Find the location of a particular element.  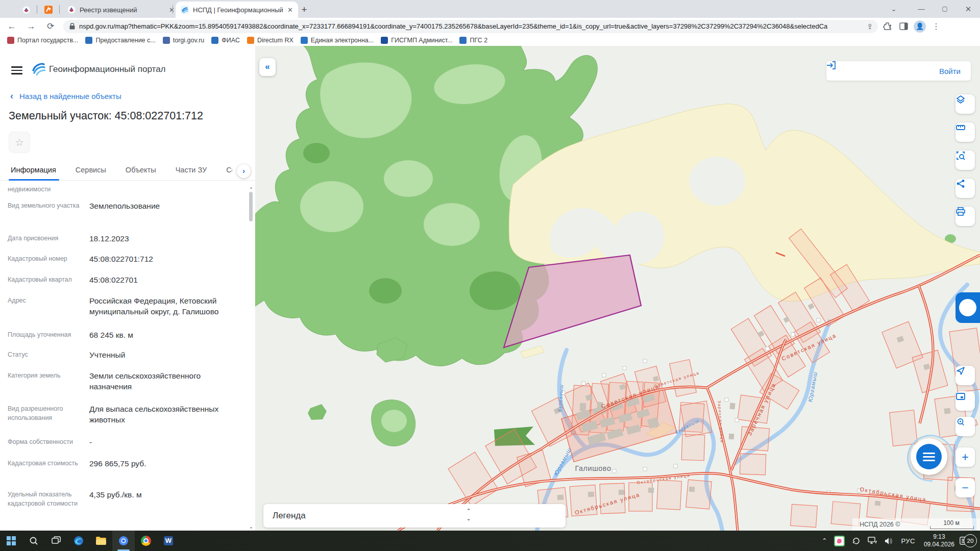

word-icon: W is located at coordinates (168, 541).